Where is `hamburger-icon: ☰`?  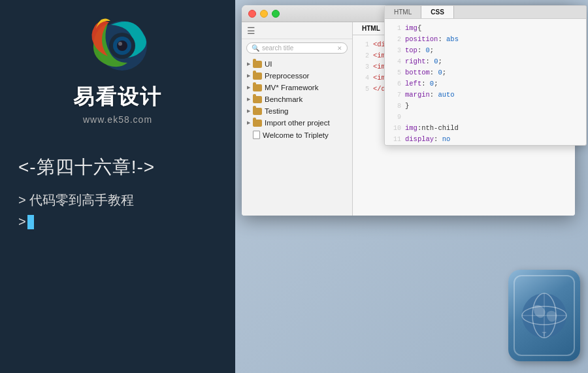 hamburger-icon: ☰ is located at coordinates (251, 31).